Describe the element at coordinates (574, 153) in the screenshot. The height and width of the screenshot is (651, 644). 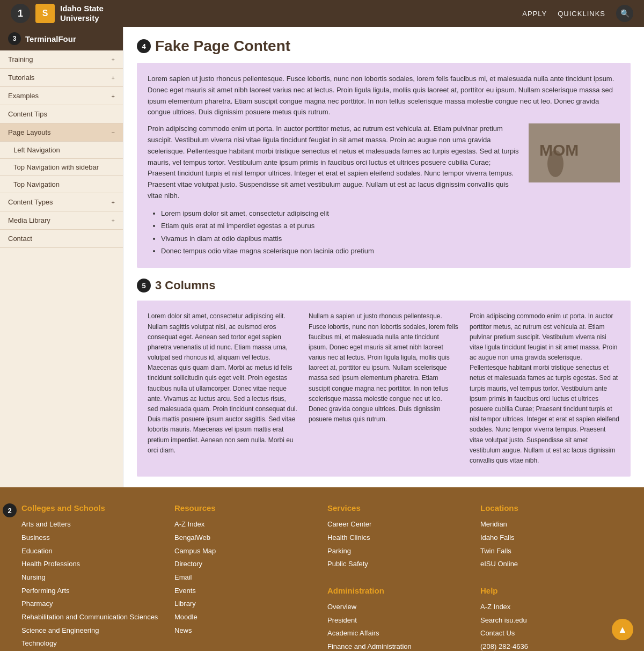
I see `content-image: MOM` at that location.